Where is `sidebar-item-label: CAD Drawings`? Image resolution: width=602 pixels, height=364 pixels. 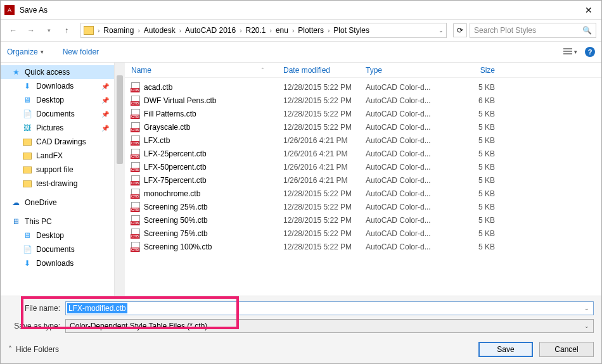
sidebar-item-label: CAD Drawings is located at coordinates (61, 142).